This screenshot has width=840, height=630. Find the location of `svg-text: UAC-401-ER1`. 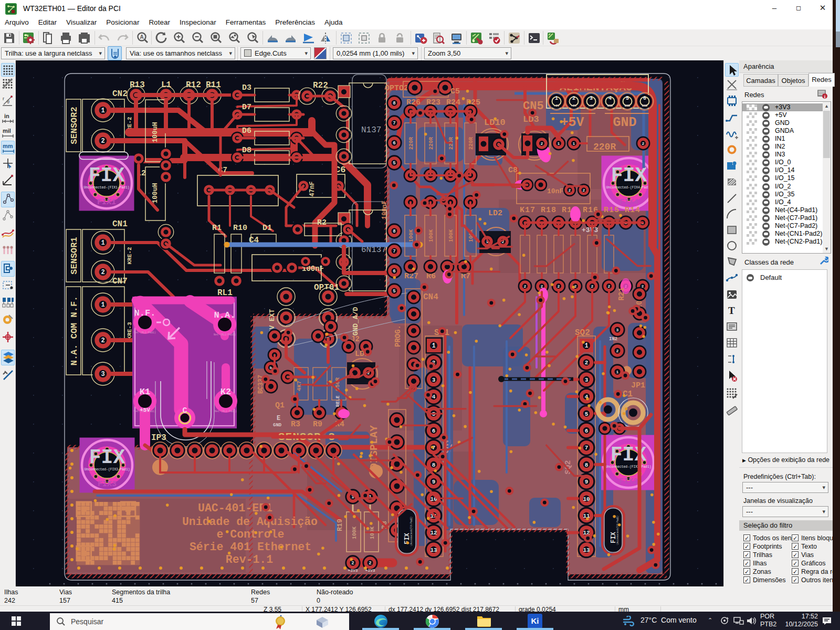

svg-text: UAC-401-ER1 is located at coordinates (235, 508).